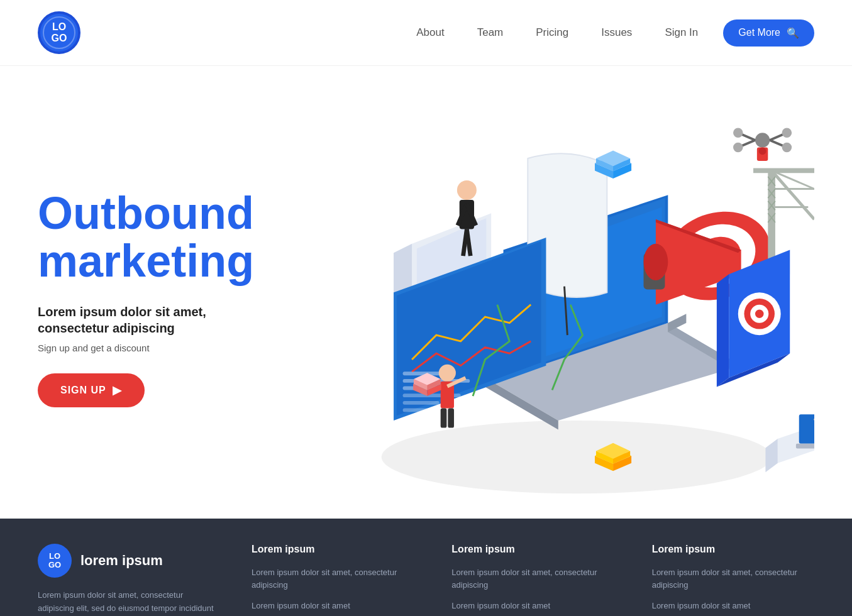  Describe the element at coordinates (733, 580) in the screenshot. I see `footer-col-3: Lorem ipsum Lorem ipsum dolor sit amet, …` at that location.